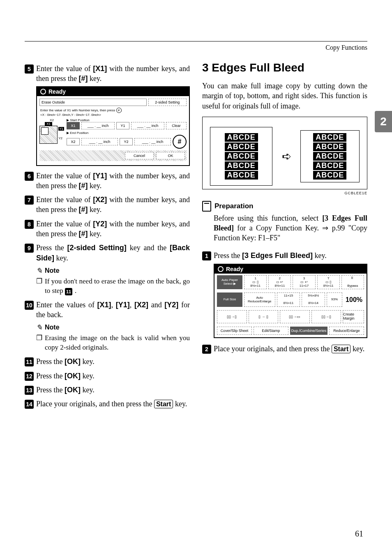 Image resolution: width=392 pixels, height=555 pixels. I want to click on s: 11×17, so click(304, 286).